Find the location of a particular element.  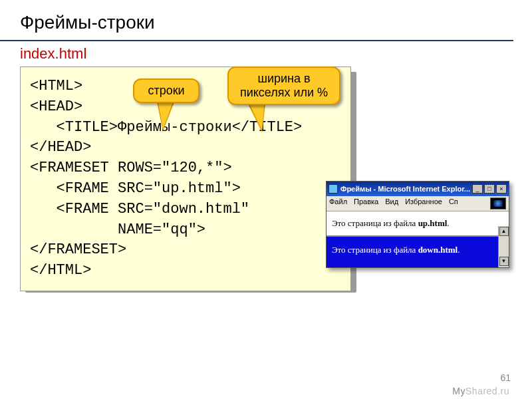

scroll-down-button: ▼ is located at coordinates (504, 261).